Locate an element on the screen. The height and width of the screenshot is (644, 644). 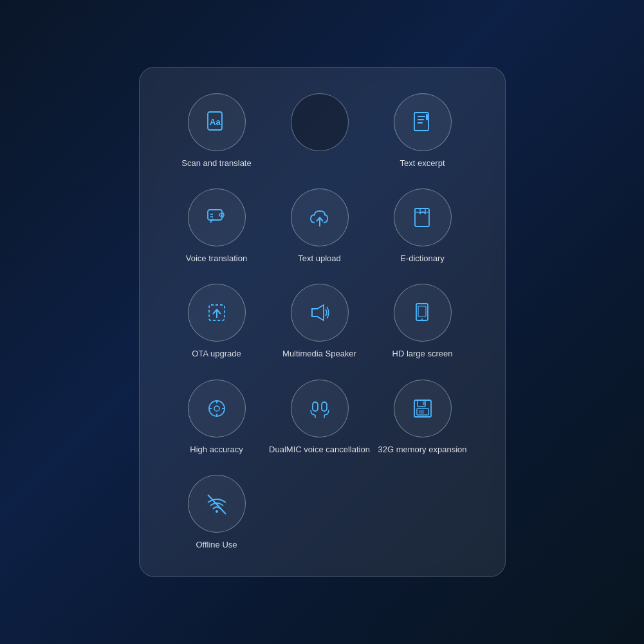
multimedia-speaker-label: Multimedia Speaker is located at coordinates (319, 354).